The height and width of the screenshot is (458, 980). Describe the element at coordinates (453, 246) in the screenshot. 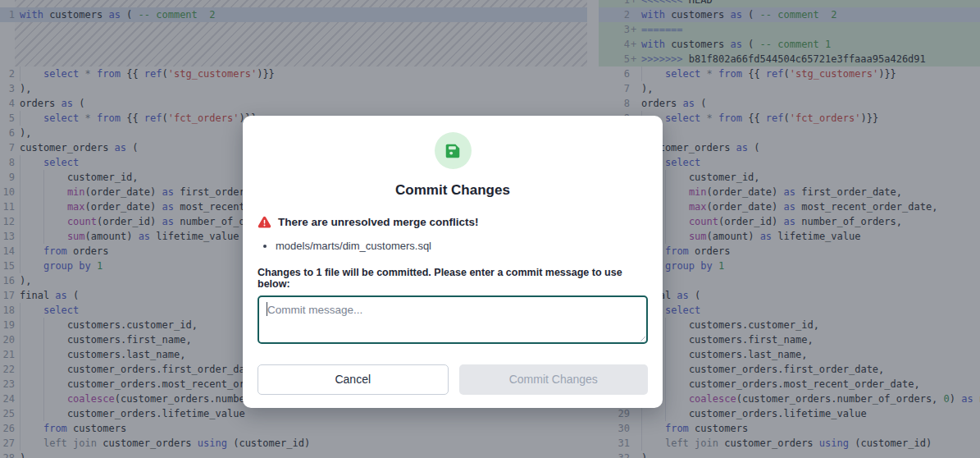

I see `conflict-file-list: models/marts/dim_customers.sql` at that location.